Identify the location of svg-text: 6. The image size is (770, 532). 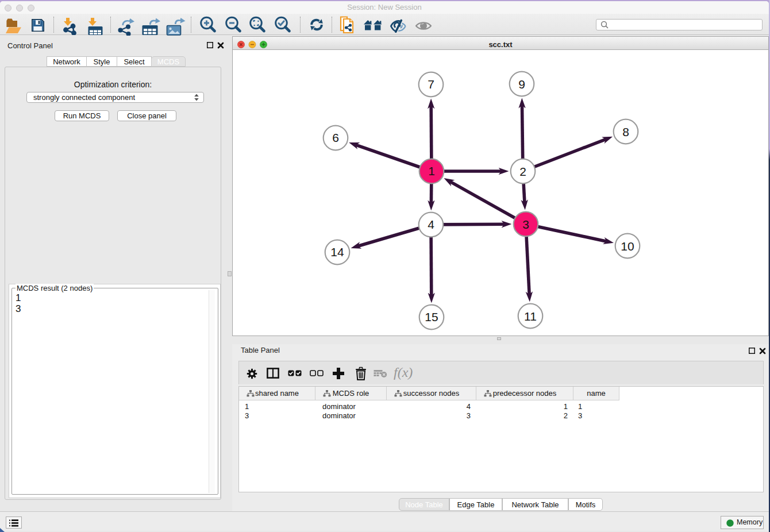
(336, 138).